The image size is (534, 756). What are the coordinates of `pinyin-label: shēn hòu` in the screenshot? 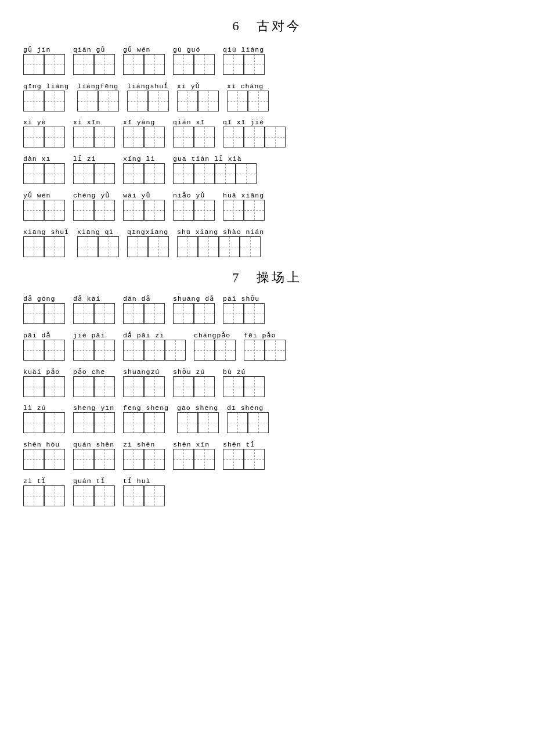 It's located at (42, 445).